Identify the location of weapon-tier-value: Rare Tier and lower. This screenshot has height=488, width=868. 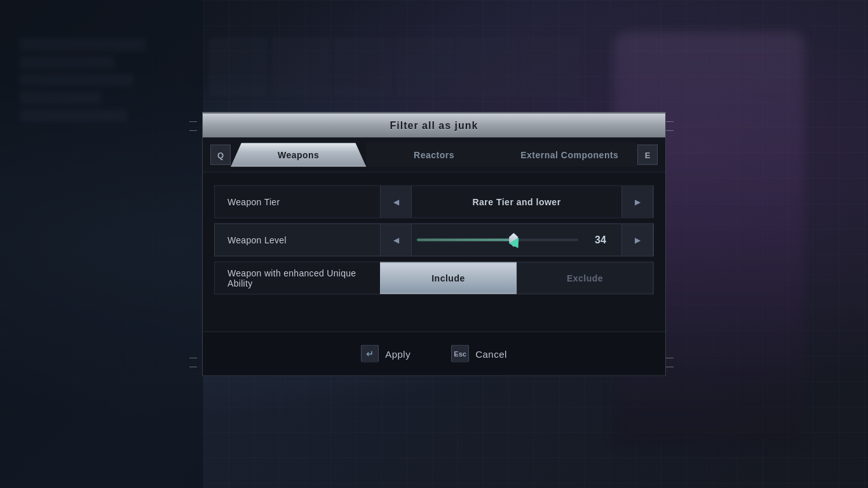
(517, 202).